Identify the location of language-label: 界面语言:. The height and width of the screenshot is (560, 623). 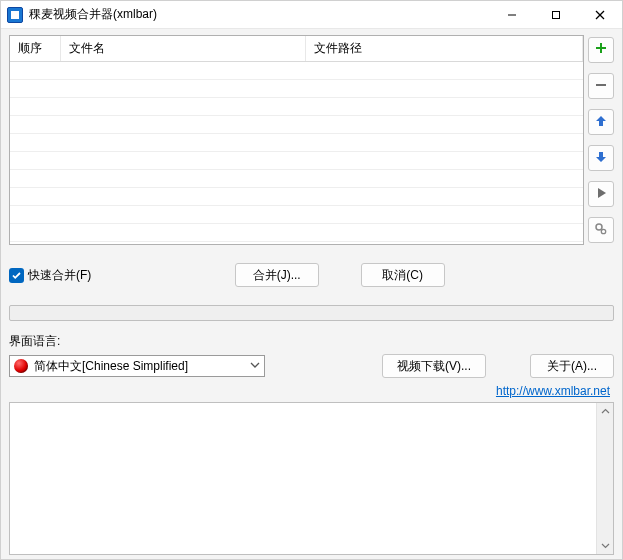
(312, 342).